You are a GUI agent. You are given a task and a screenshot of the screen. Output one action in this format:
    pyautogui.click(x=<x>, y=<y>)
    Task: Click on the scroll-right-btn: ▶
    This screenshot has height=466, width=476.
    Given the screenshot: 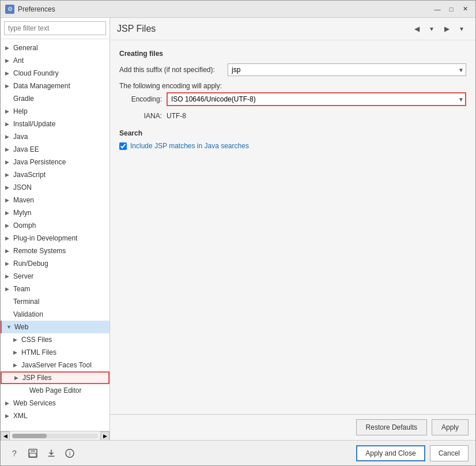 What is the action you would take?
    pyautogui.click(x=105, y=436)
    